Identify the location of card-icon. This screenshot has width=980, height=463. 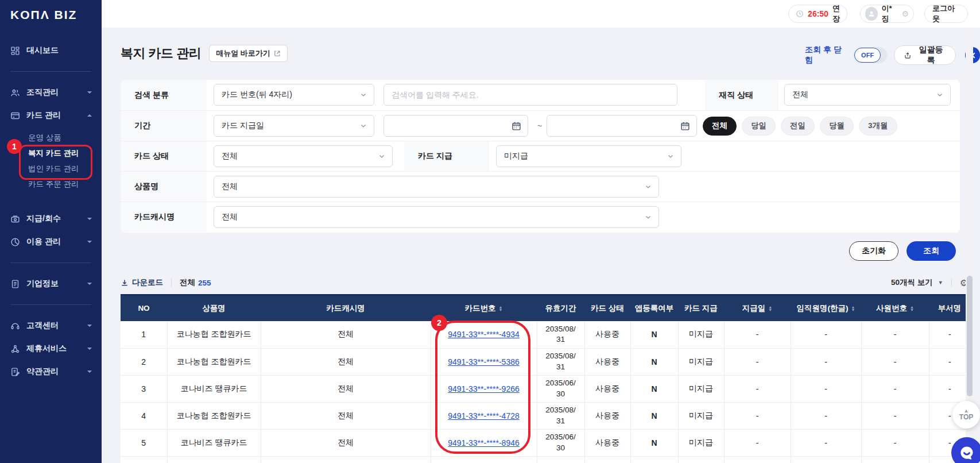
(15, 116).